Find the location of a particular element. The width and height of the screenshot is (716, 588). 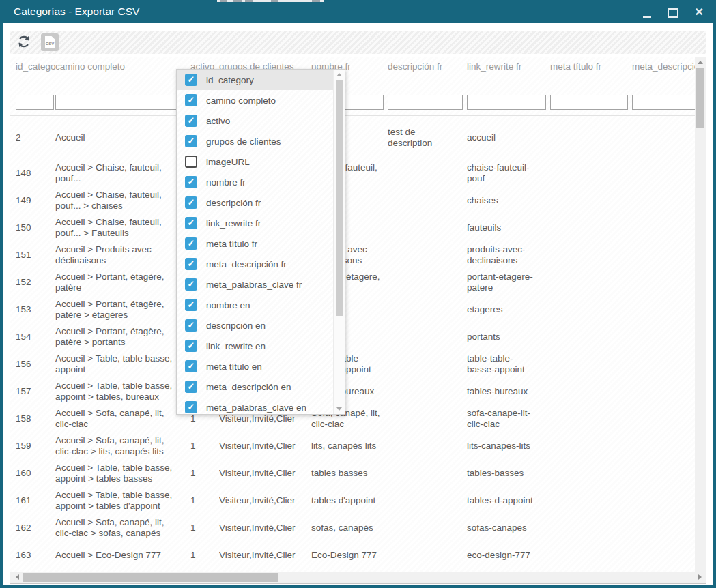

column-menu-item: ✓meta título en is located at coordinates (255, 366).